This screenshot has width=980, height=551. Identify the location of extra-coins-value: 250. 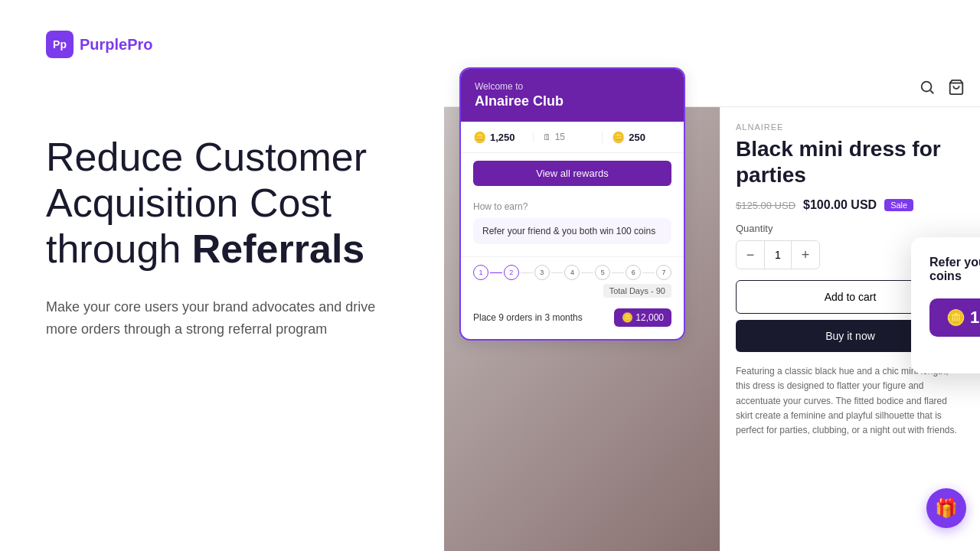
(637, 138).